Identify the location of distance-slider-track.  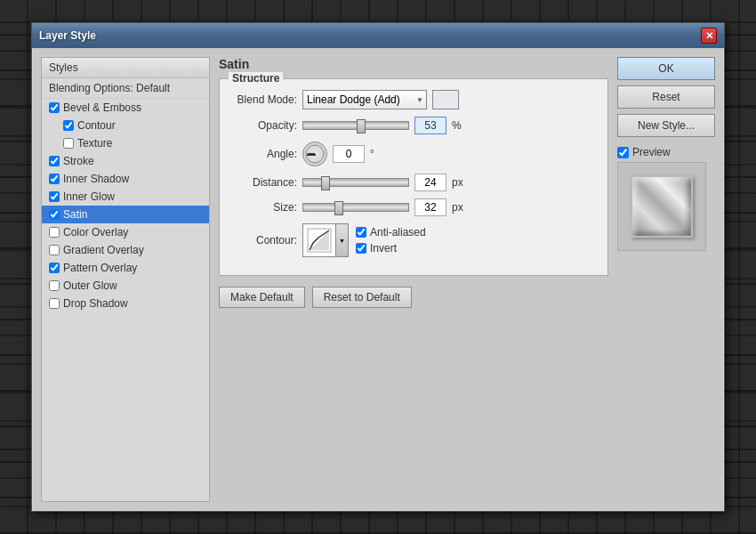
(356, 182).